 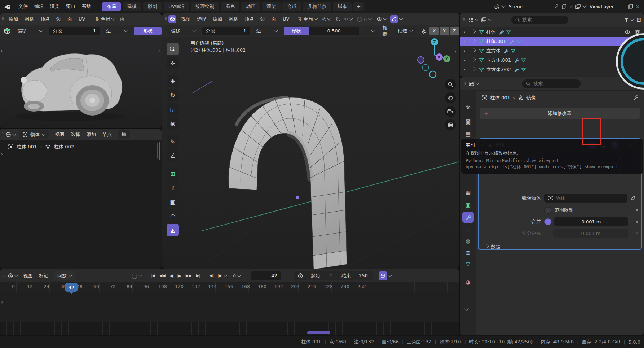 What do you see at coordinates (344, 19) in the screenshot?
I see `snap-dropdown: ▫▫` at bounding box center [344, 19].